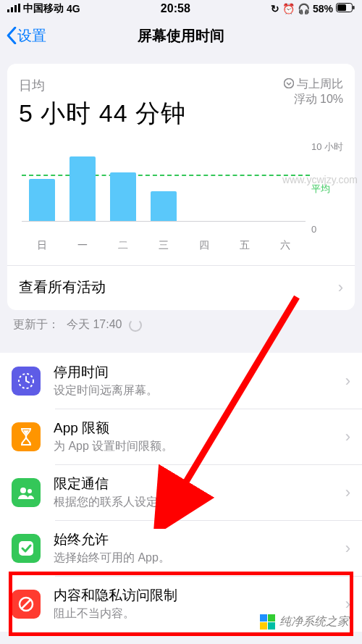  Describe the element at coordinates (267, 622) in the screenshot. I see `watermark-logo-icon` at that location.